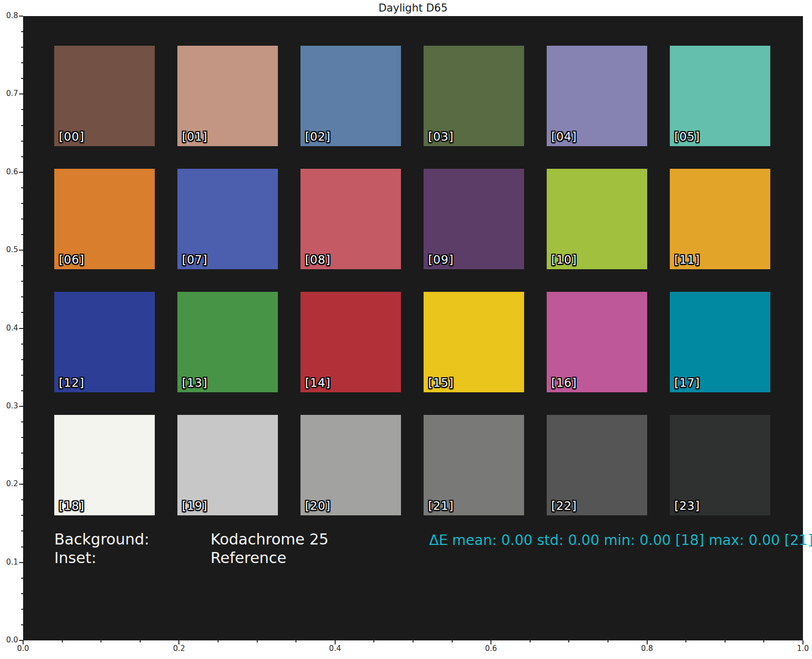  What do you see at coordinates (105, 465) in the screenshot?
I see `color-patch: [18]` at bounding box center [105, 465].